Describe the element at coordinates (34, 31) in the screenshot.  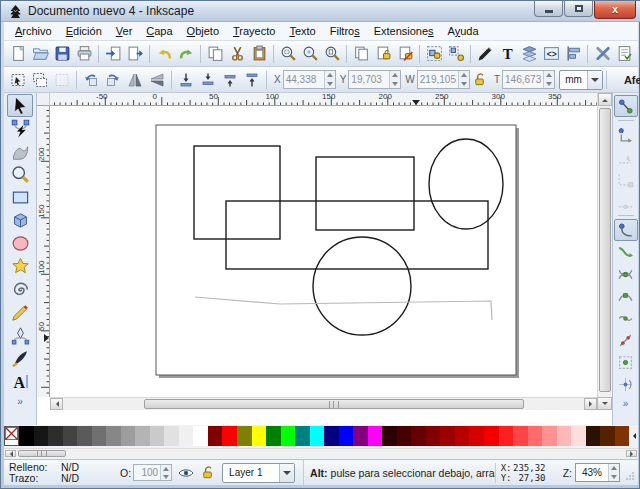
I see `menu-archivo: Archivo` at that location.